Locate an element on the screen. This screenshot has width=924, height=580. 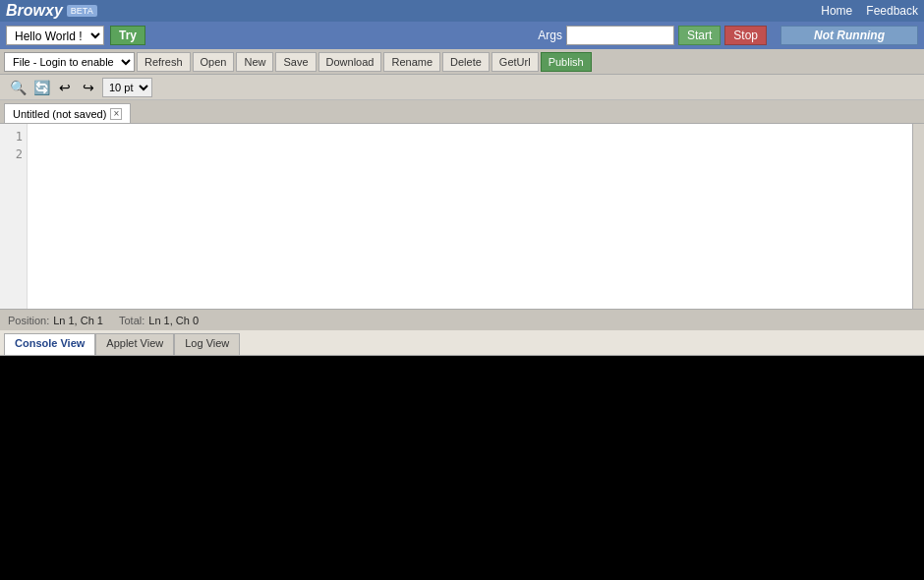
find-icon: 🔍 is located at coordinates (18, 87).